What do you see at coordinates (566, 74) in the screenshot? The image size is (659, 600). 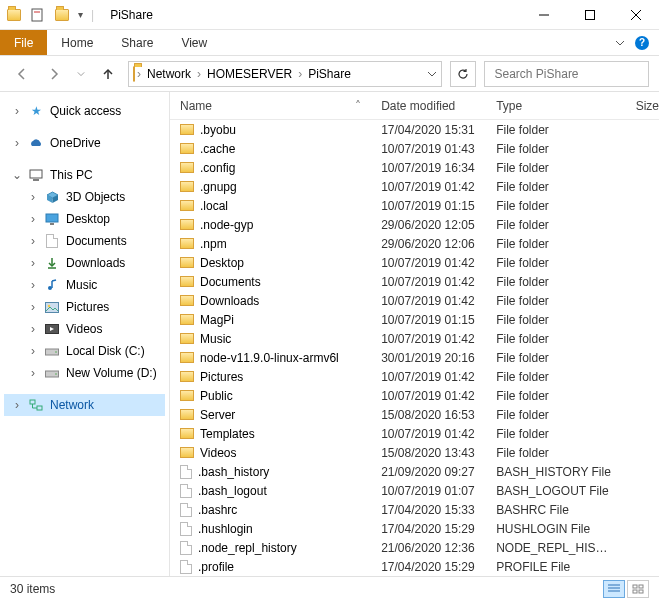 I see `search-input` at bounding box center [566, 74].